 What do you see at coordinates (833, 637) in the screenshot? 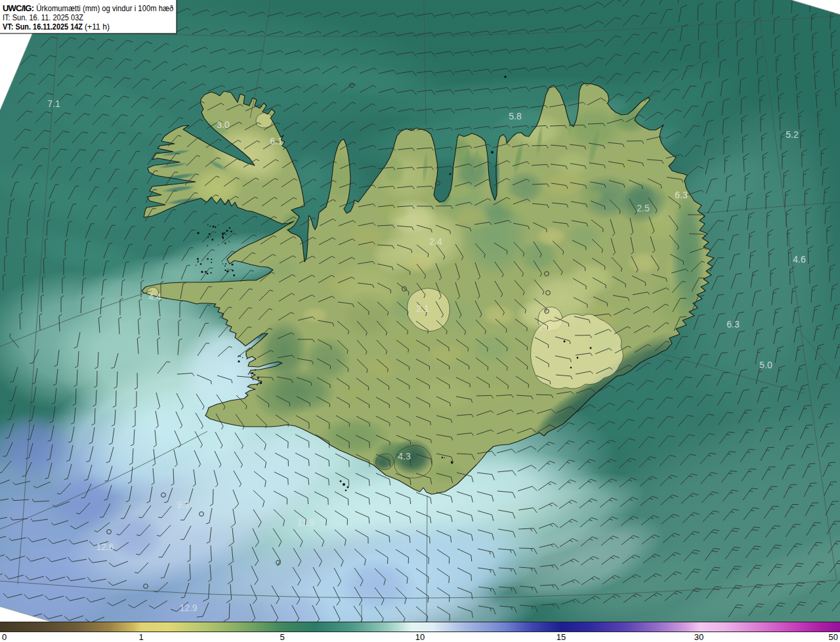
I see `svg-text: 50` at bounding box center [833, 637].